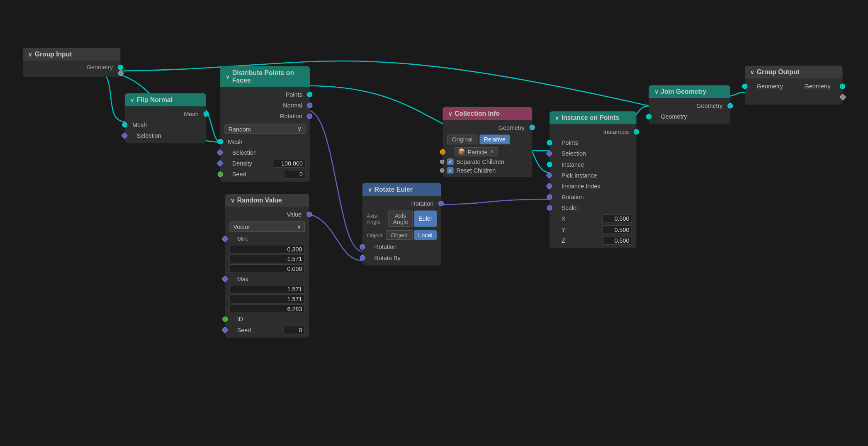 The image size is (868, 446). I want to click on mesh-output-socket, so click(207, 114).